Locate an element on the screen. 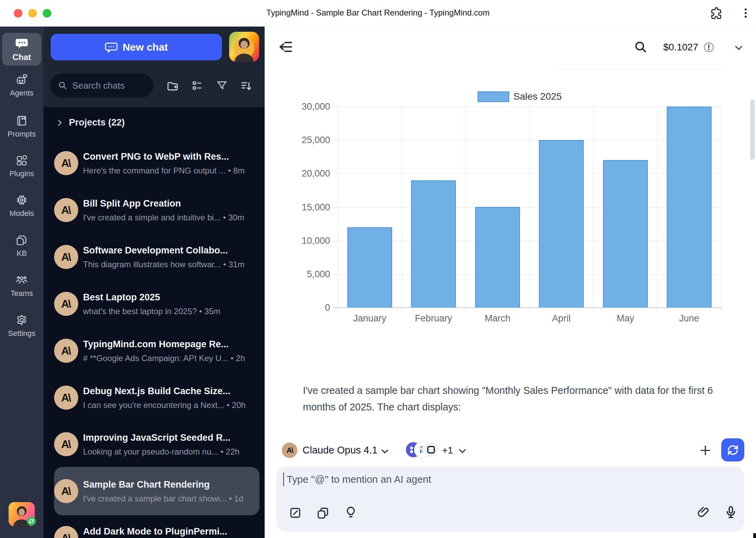  legend-swatch is located at coordinates (493, 97).